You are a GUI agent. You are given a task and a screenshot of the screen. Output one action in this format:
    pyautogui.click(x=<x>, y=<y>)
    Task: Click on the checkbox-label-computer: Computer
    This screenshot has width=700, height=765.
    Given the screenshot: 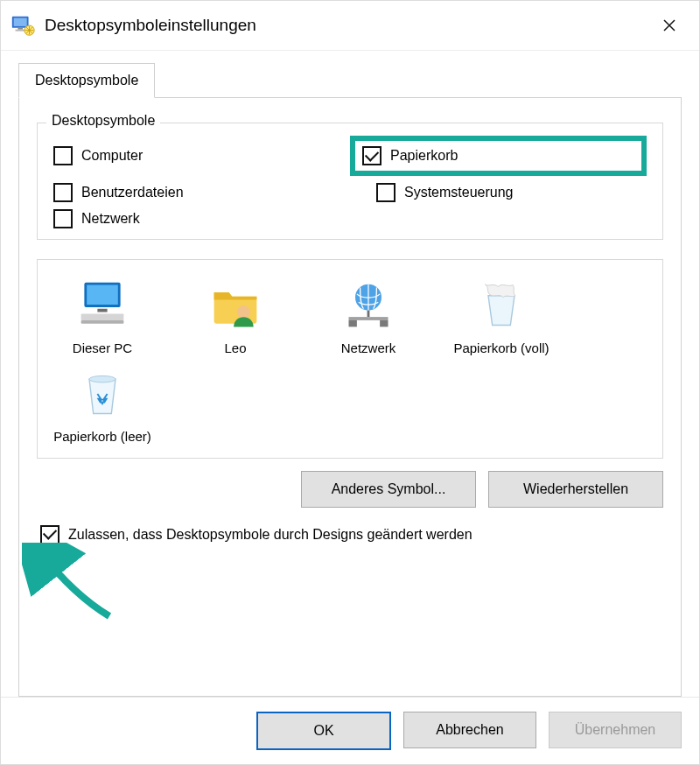 What is the action you would take?
    pyautogui.click(x=112, y=156)
    